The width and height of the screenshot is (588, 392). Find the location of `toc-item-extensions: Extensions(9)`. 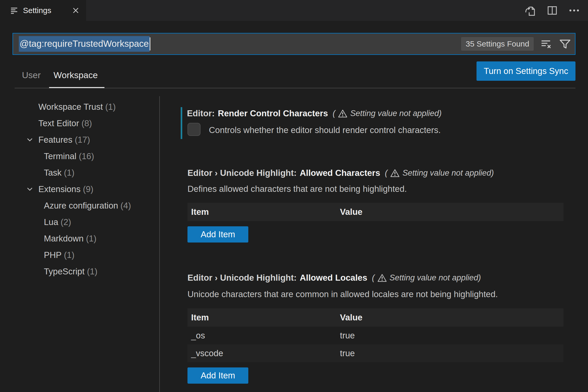

toc-item-extensions: Extensions(9) is located at coordinates (79, 189).